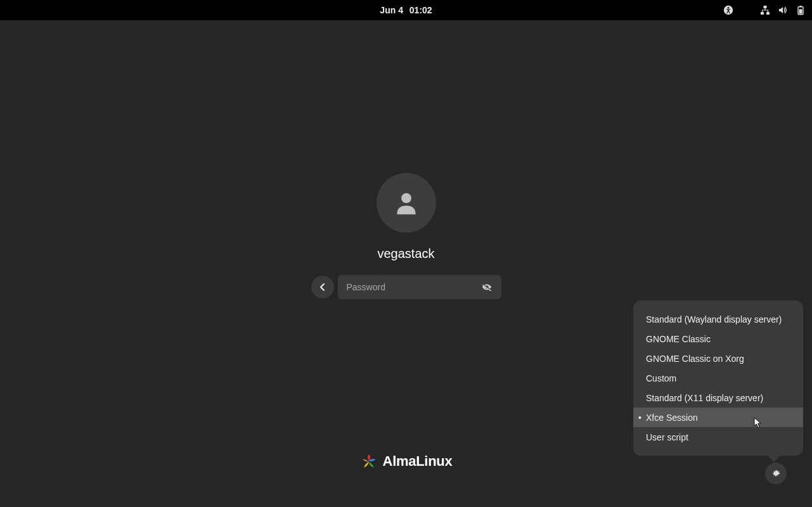  I want to click on volume-icon, so click(783, 10).